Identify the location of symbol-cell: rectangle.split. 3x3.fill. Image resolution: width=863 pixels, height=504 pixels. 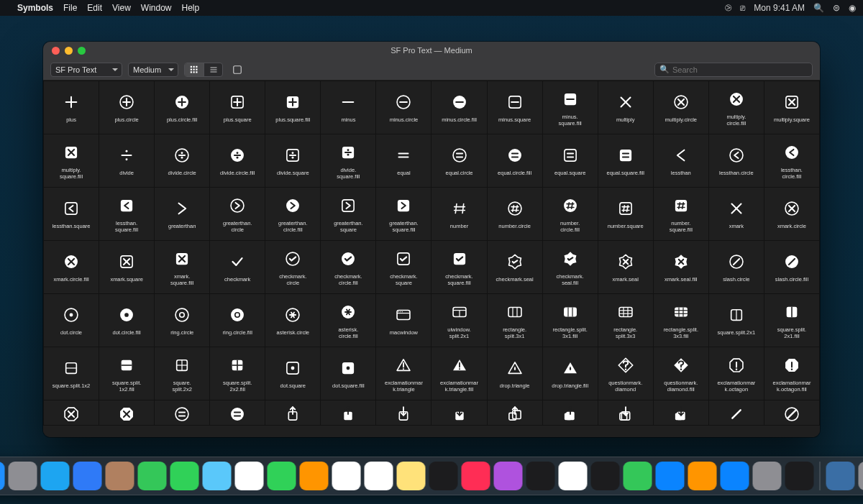
(681, 321).